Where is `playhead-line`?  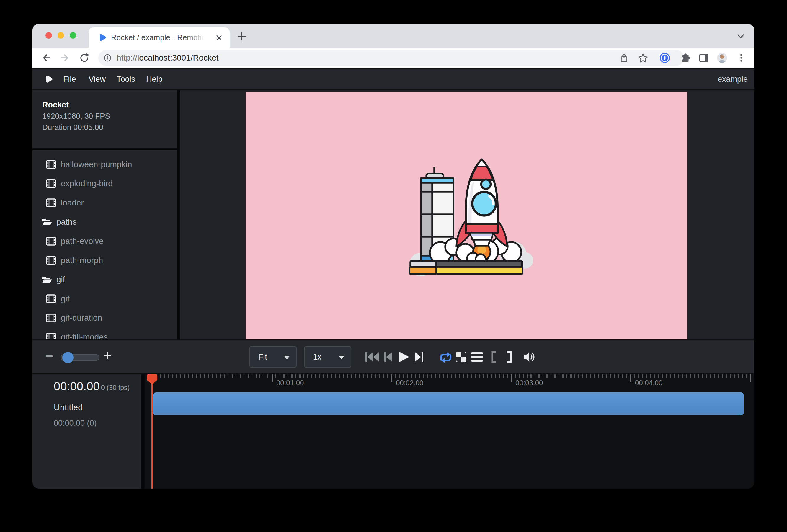 playhead-line is located at coordinates (152, 431).